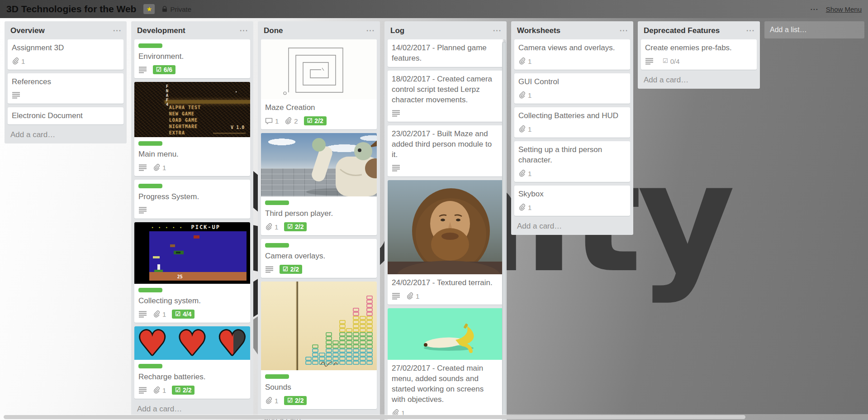  I want to click on card-badges: ☑0/4, so click(699, 61).